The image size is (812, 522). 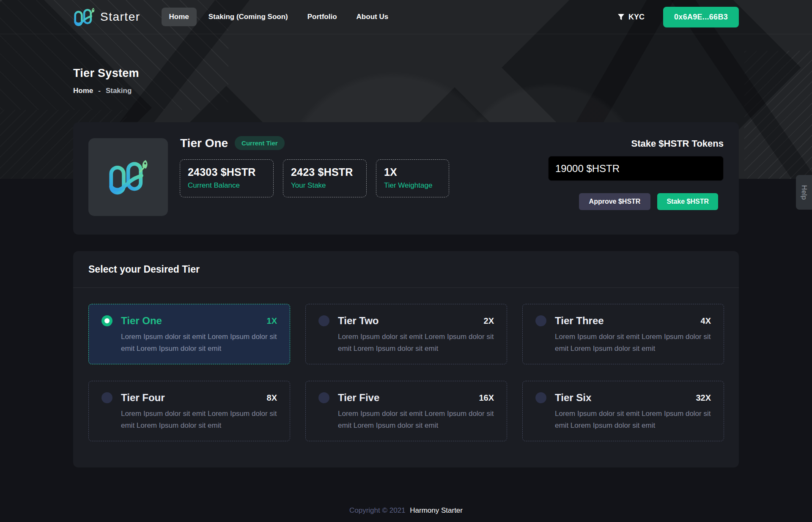 I want to click on tier-card-four: Tier Four 8X Lorem Ipsum dolor sit emit …, so click(x=189, y=411).